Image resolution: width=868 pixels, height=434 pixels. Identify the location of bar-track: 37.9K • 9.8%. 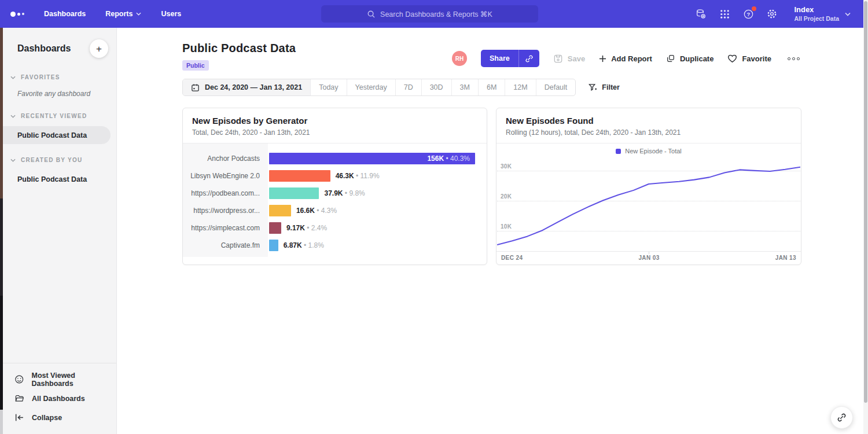
(378, 193).